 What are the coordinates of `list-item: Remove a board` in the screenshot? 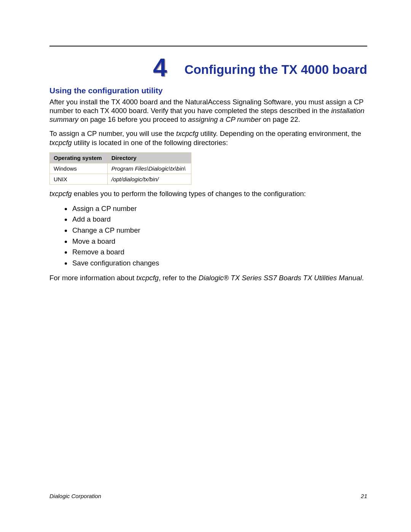 It's located at (219, 252).